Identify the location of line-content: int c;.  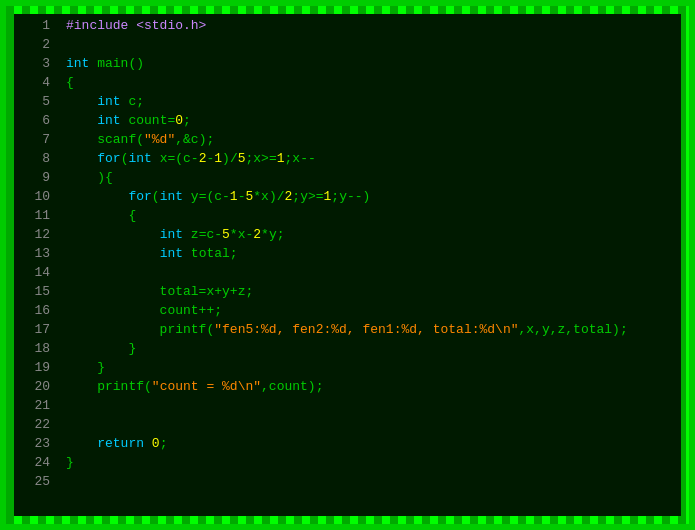
(105, 102).